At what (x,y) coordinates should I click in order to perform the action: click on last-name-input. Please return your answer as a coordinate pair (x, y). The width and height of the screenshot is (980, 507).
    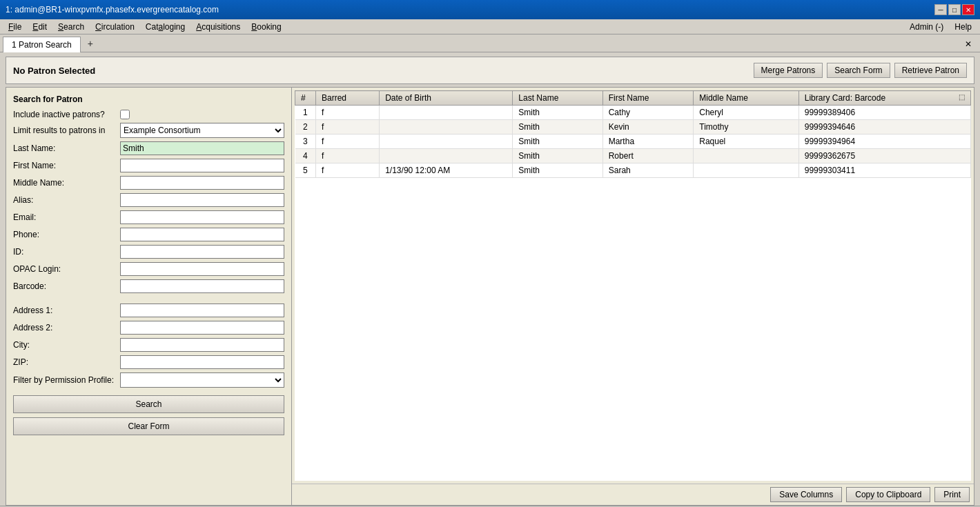
    Looking at the image, I should click on (202, 148).